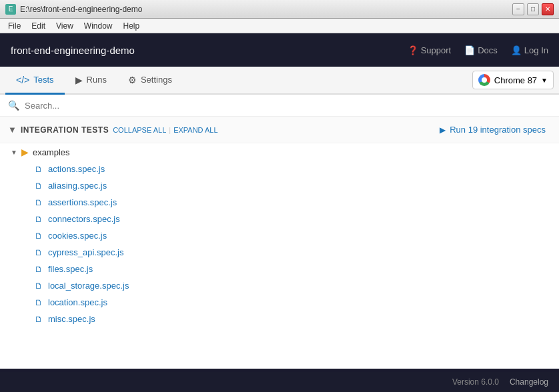 This screenshot has height=392, width=559. I want to click on search-bar: 🔍, so click(280, 105).